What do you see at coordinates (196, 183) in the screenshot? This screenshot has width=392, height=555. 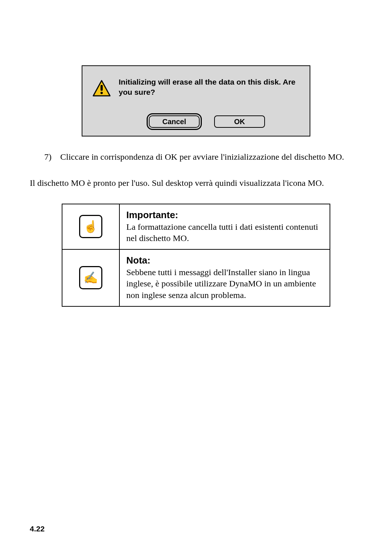 I see `body-paragraph: Il dischetto MO è pronto per l'uso. Sul …` at bounding box center [196, 183].